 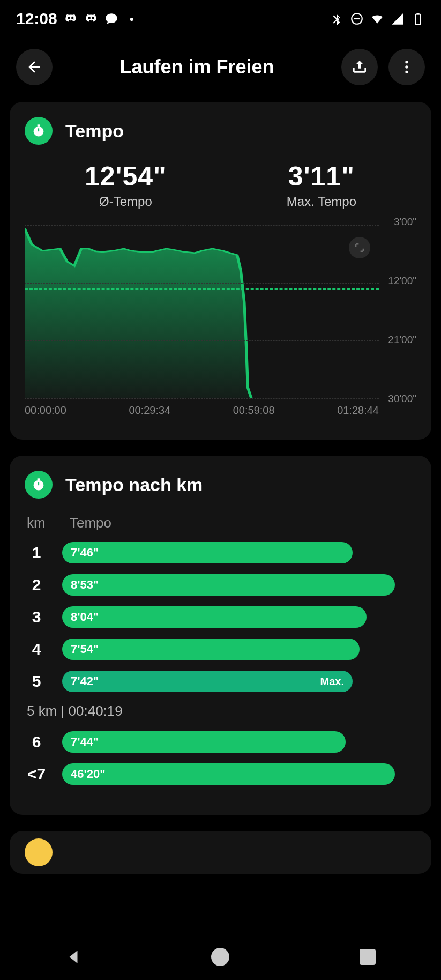 I want to click on system-nav-bar, so click(x=221, y=957).